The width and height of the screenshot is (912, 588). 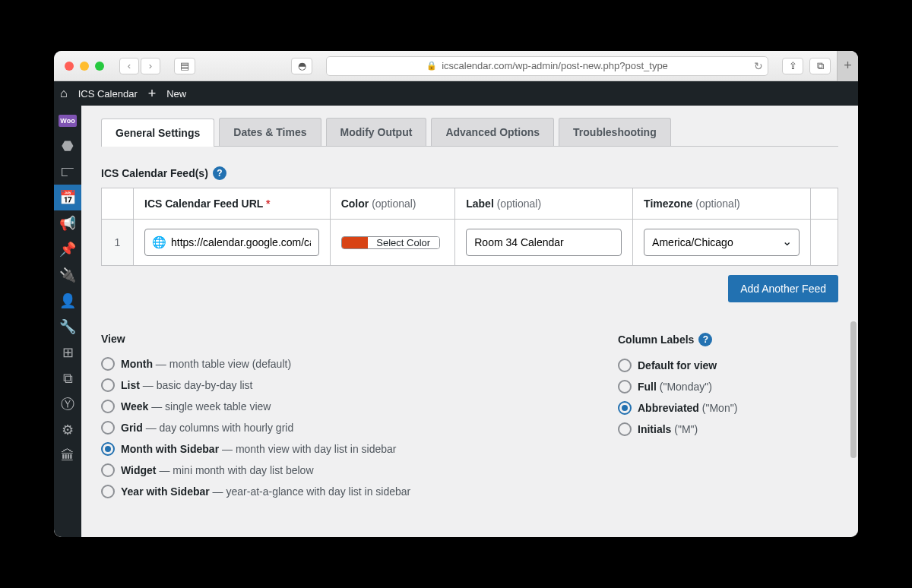 What do you see at coordinates (158, 132) in the screenshot?
I see `tab-general-settings: General Settings` at bounding box center [158, 132].